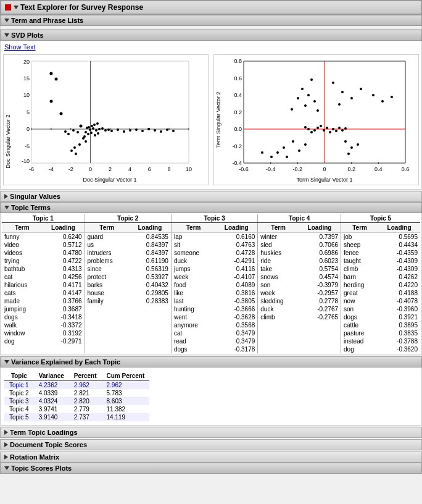  I want to click on svd-icon, so click(7, 35).